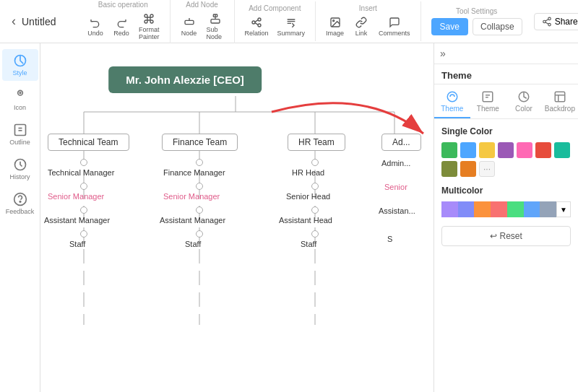 This screenshot has width=578, height=392. I want to click on collapse-button: Collapse, so click(497, 27).